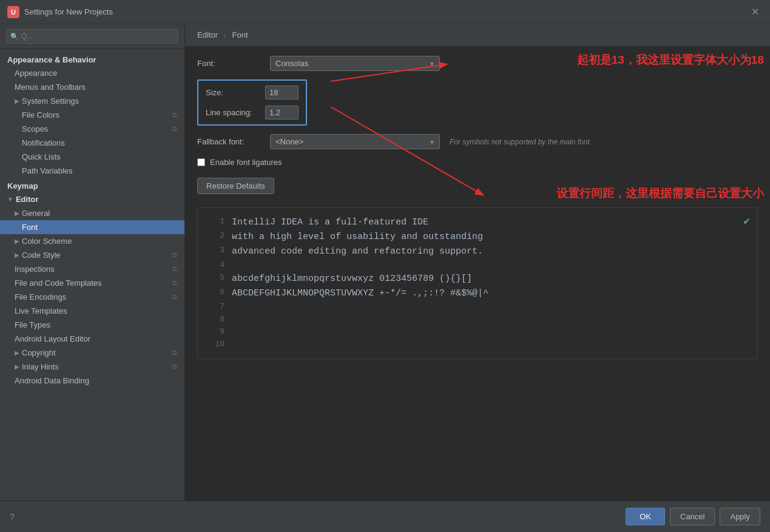 The height and width of the screenshot is (532, 770). What do you see at coordinates (478, 35) in the screenshot?
I see `panel-header: Editor › Font` at bounding box center [478, 35].